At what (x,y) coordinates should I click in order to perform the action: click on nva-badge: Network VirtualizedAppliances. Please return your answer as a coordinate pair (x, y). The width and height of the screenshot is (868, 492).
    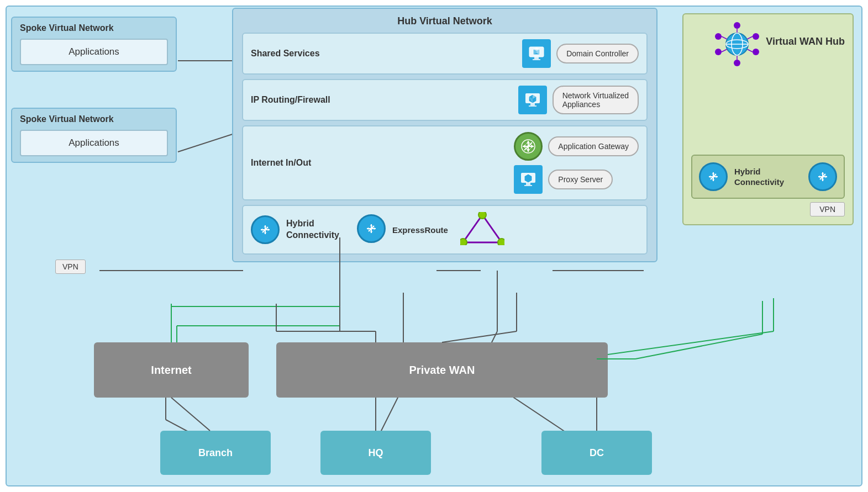
    Looking at the image, I should click on (596, 100).